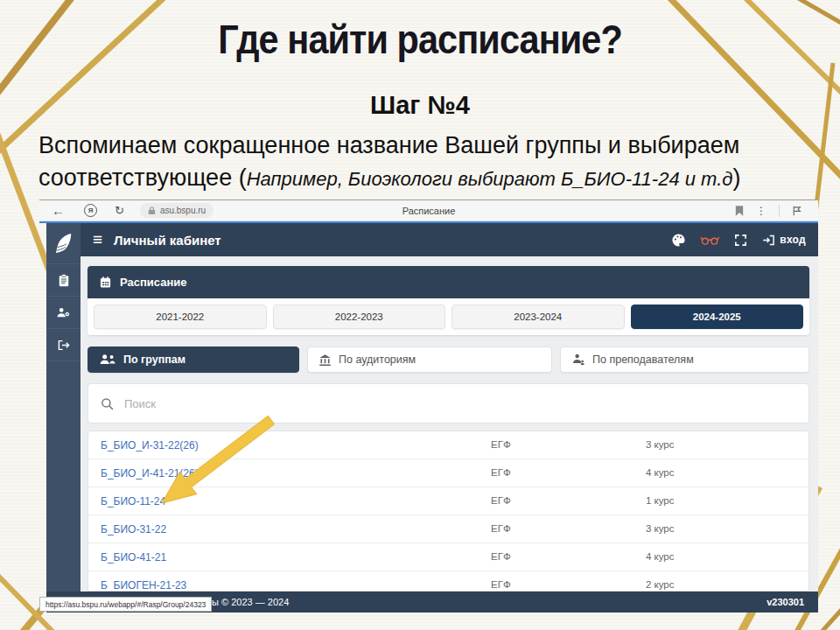 This screenshot has width=840, height=630. Describe the element at coordinates (63, 280) in the screenshot. I see `clipboard-icon` at that location.